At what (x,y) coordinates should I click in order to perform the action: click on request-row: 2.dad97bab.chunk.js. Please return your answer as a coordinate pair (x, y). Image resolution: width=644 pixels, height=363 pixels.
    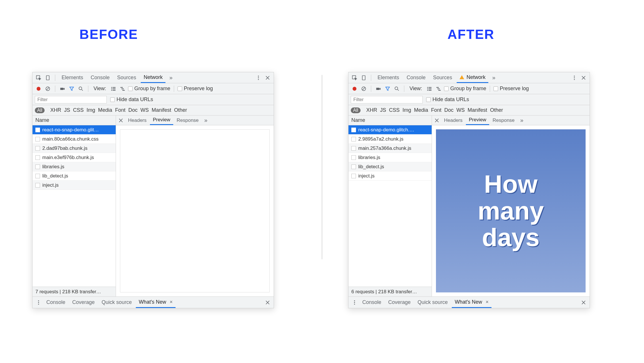
    Looking at the image, I should click on (74, 148).